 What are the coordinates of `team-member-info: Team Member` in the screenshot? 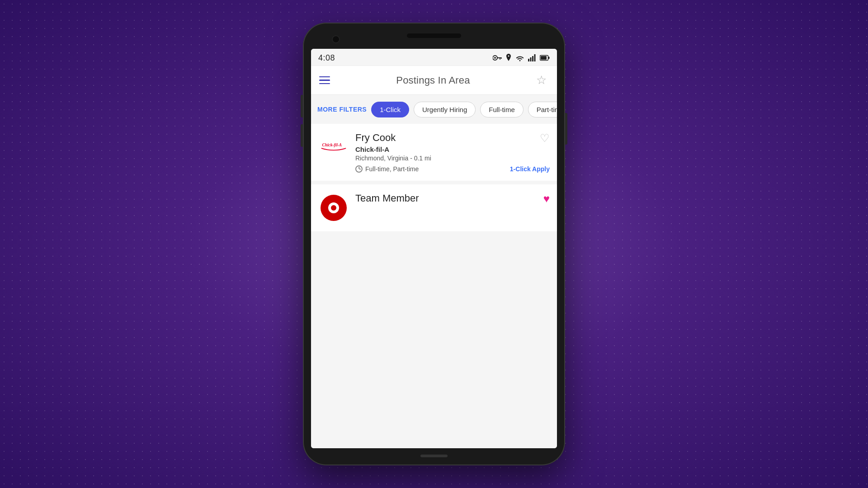 It's located at (453, 199).